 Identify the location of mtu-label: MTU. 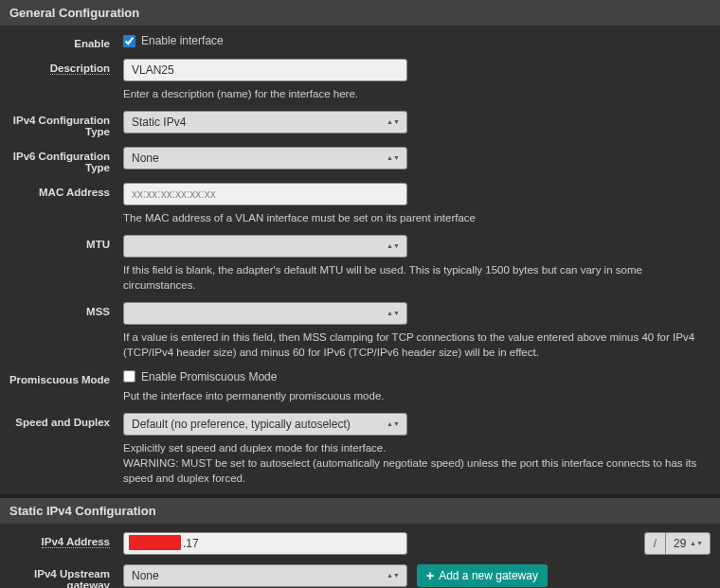
(62, 242).